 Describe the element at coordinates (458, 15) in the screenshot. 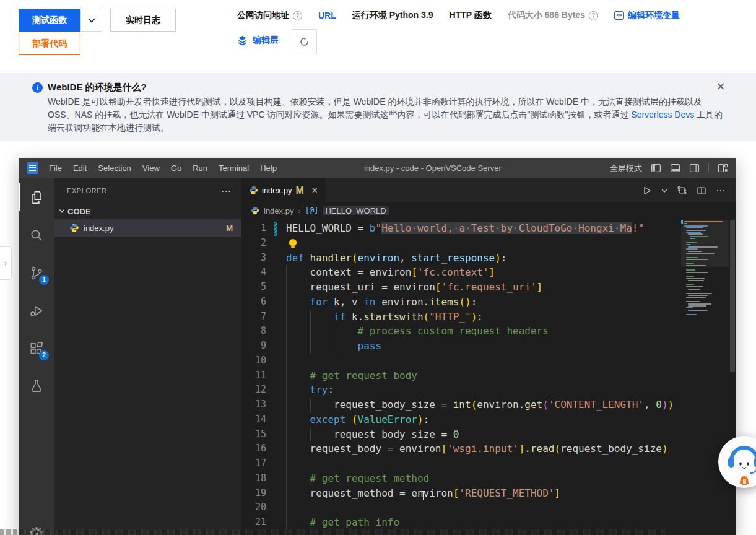

I see `function-info-row: 公网访问地址 ? URL 运行环境 Python 3.9 HTTP 函数 代码大…` at that location.